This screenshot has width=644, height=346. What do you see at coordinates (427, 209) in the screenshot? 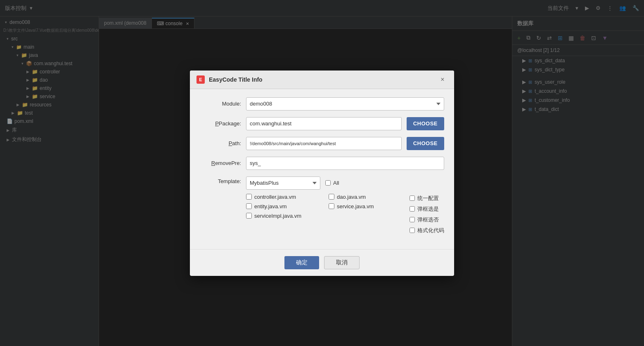
I see `right-option-dialog-yes: 弹框选是` at bounding box center [427, 209].